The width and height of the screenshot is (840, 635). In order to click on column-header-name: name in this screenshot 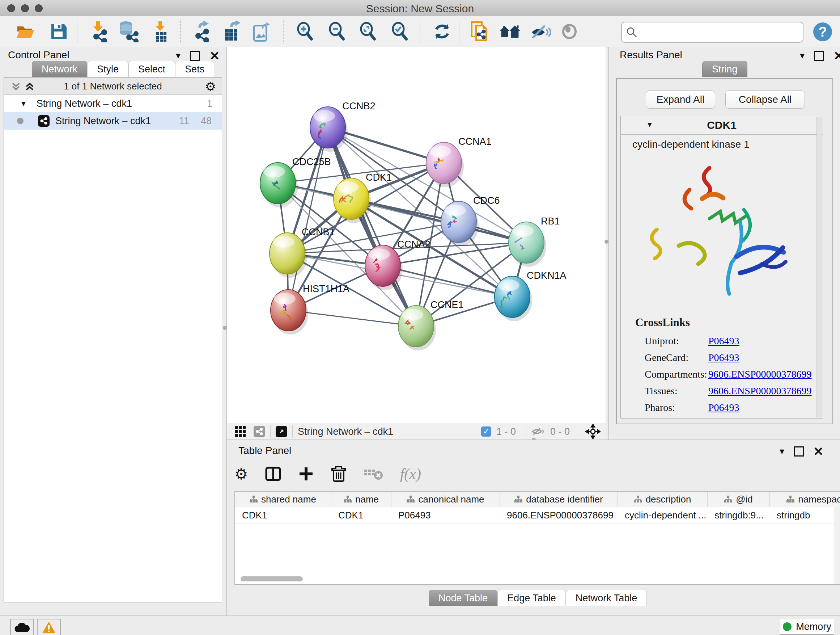, I will do `click(361, 499)`.